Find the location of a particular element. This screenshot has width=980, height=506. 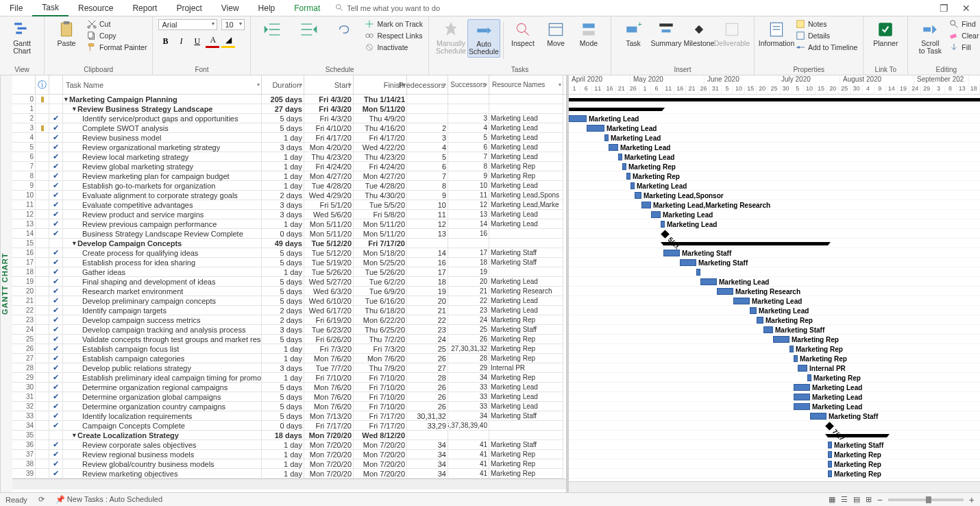

table-row: 25✔Validate concepts through test groups… is located at coordinates (289, 339).